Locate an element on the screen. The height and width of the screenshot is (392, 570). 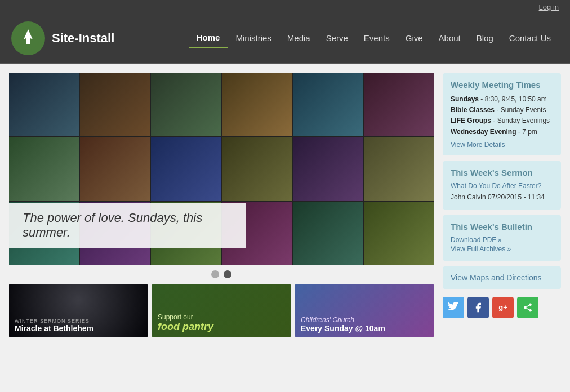
childrens-church-card: Childrens' Church Every Sunday @ 10am is located at coordinates (364, 311).